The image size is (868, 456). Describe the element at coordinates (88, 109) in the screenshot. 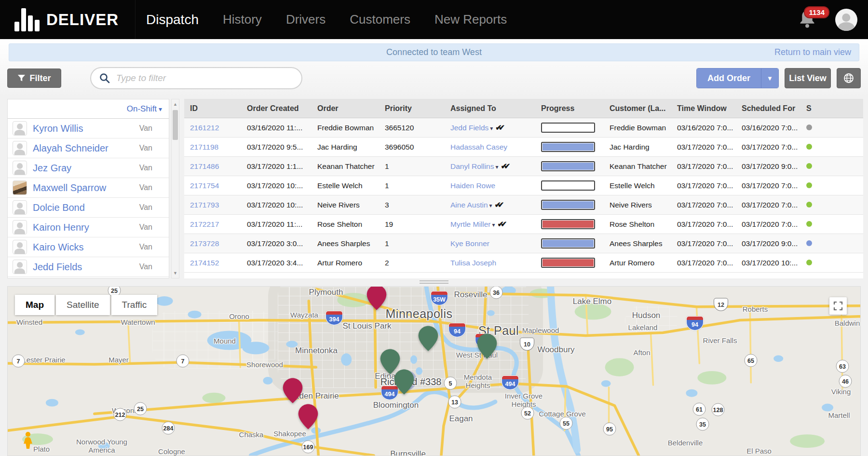

I see `drivers-panel-header: On-Shift` at that location.